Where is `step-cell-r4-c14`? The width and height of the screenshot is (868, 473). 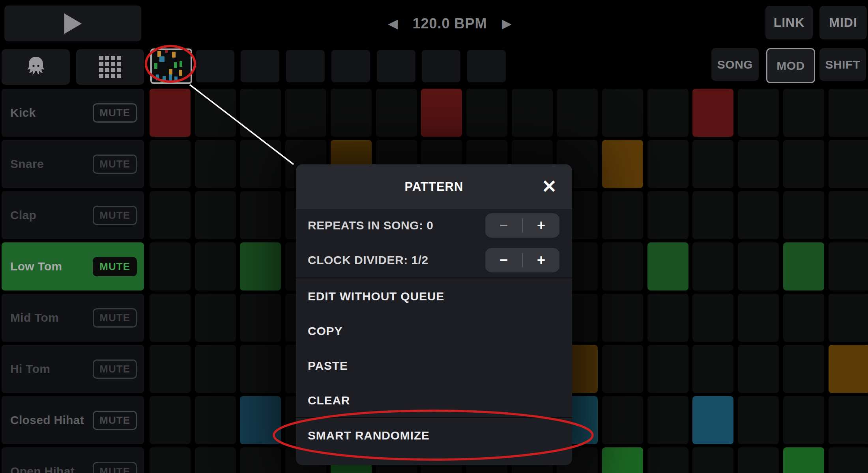 step-cell-r4-c14 is located at coordinates (804, 318).